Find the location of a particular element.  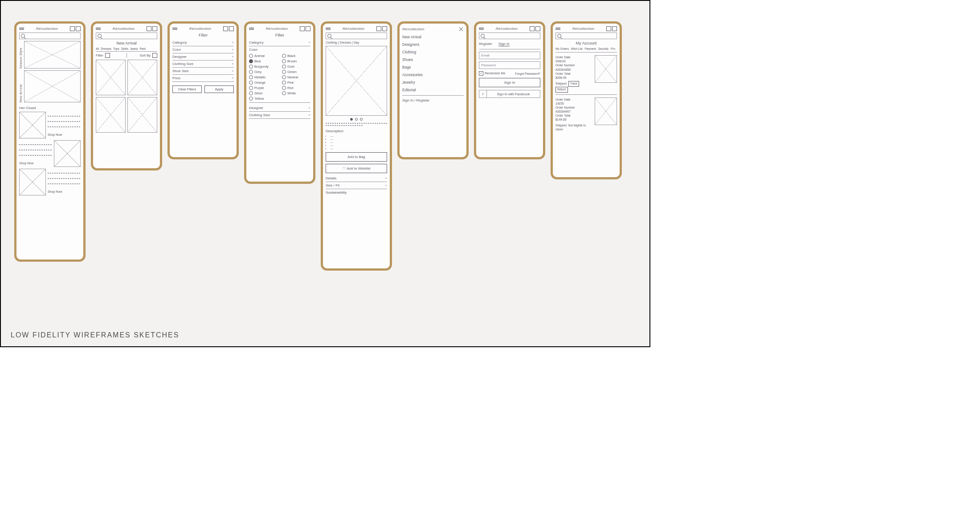

add-to-wishlist-button: ♡Add to Wishlist is located at coordinates (356, 168).